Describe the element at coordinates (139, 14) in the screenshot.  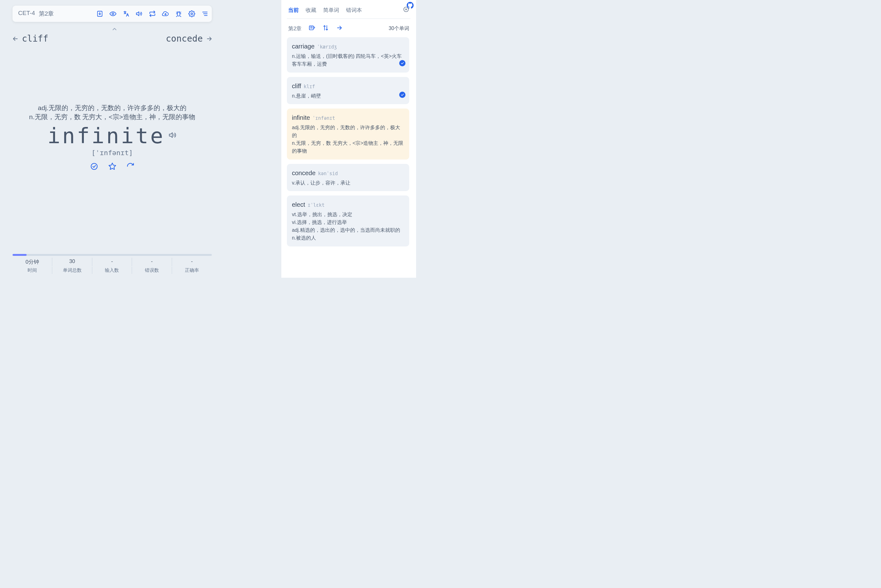
I see `volume-icon` at that location.